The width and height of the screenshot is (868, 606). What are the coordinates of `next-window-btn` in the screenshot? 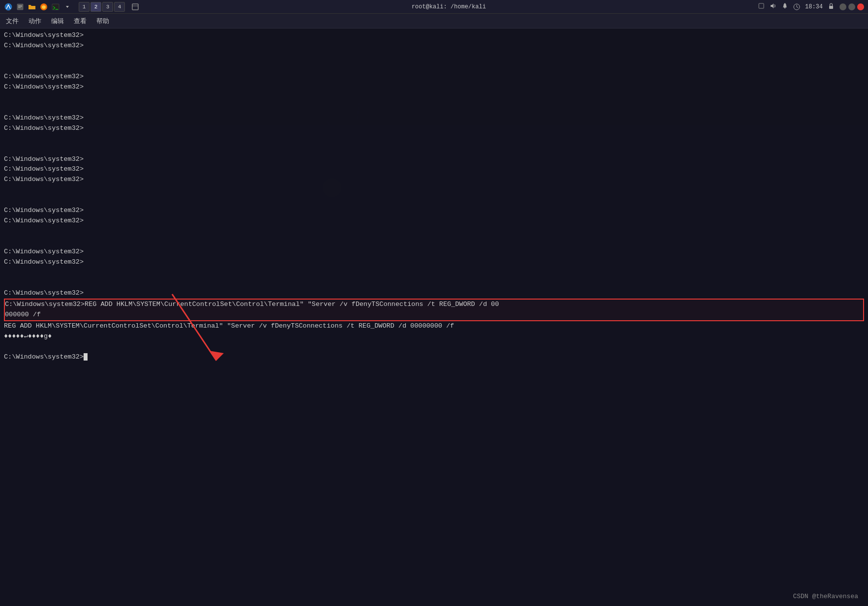 It's located at (852, 7).